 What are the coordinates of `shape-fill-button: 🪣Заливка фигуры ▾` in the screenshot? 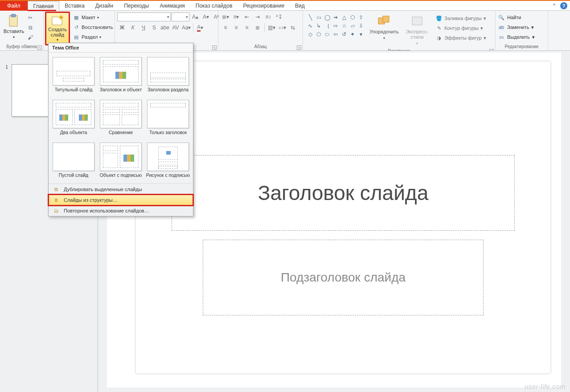 It's located at (461, 18).